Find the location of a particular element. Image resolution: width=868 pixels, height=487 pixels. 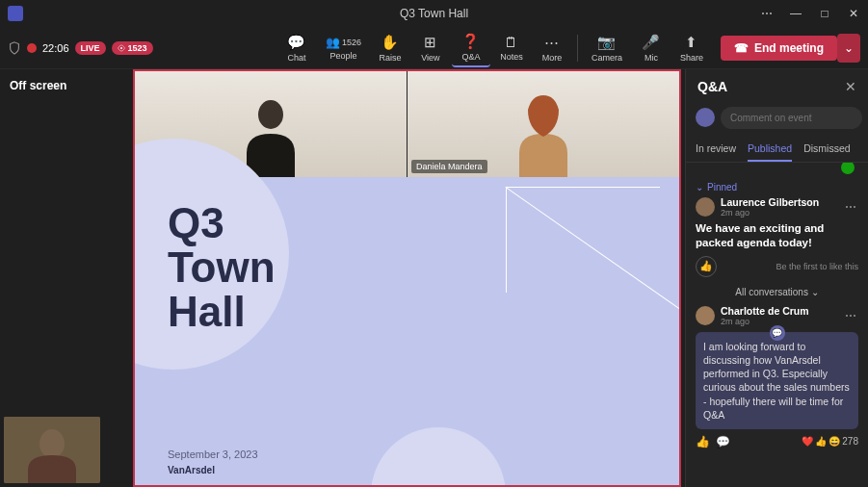

comment-input is located at coordinates (792, 117).